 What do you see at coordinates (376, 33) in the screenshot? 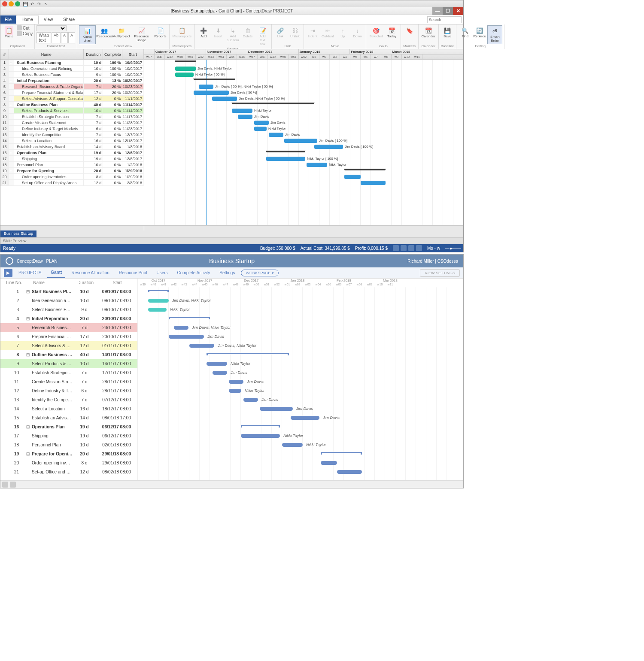
I see `selected-button: 🎯Selected` at bounding box center [376, 33].